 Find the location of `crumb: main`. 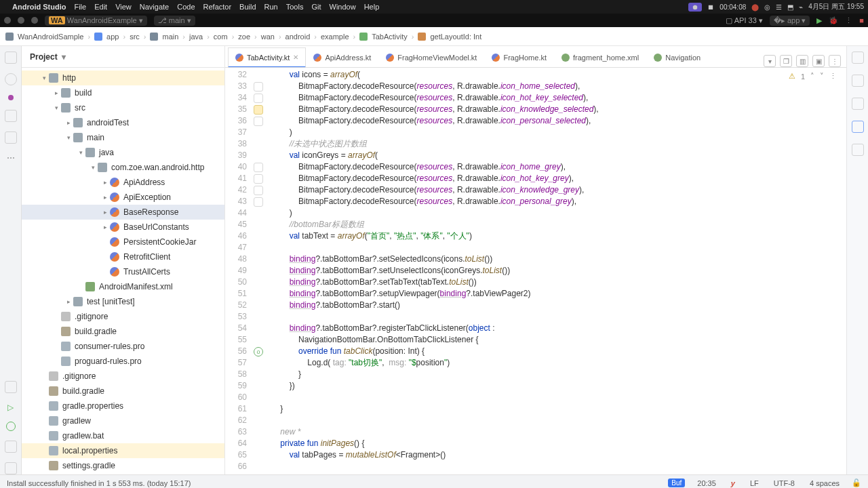

crumb: main is located at coordinates (170, 37).